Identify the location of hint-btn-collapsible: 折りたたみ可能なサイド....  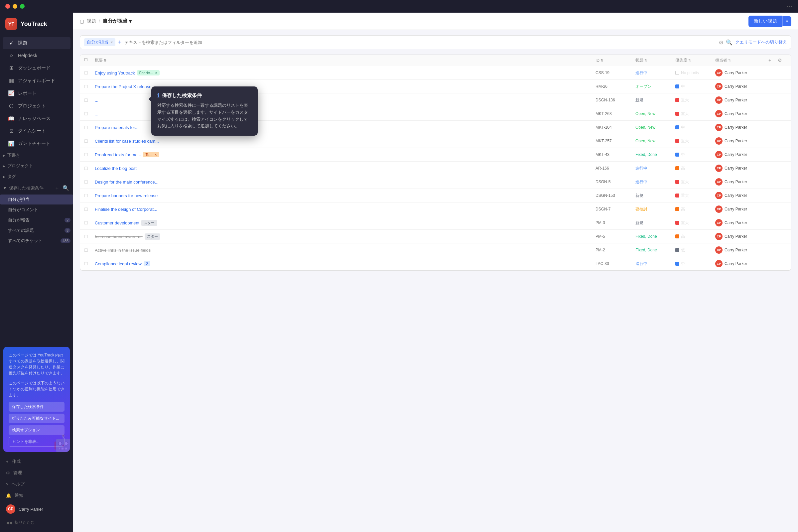
(37, 419).